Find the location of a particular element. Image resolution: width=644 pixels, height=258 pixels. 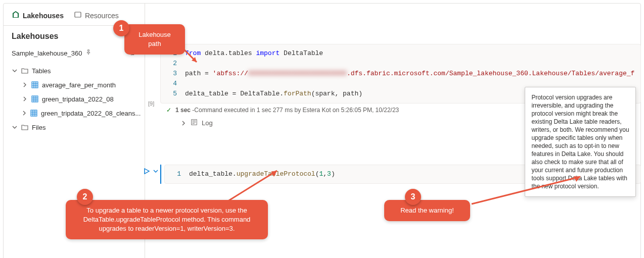

tree-tables: Tables is located at coordinates (74, 71).